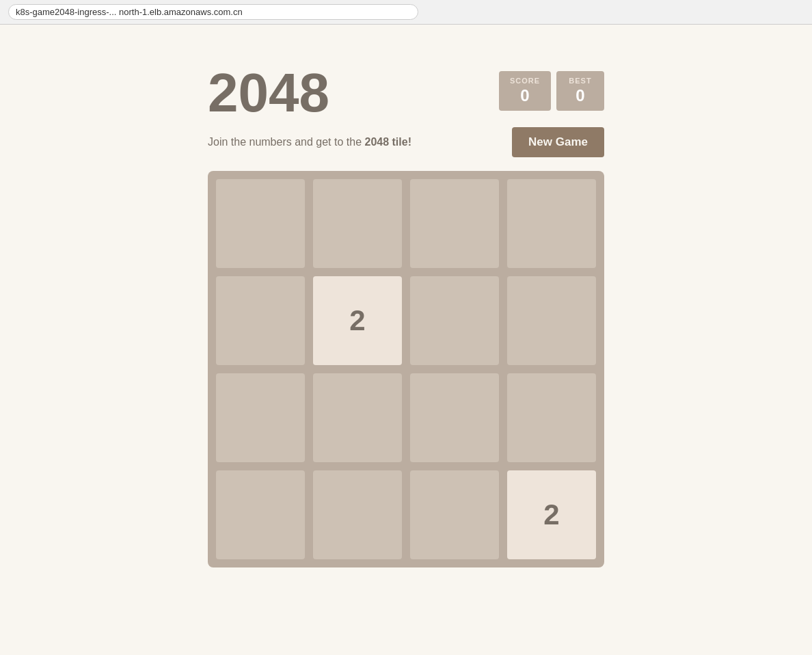 This screenshot has height=655, width=812. Describe the element at coordinates (580, 81) in the screenshot. I see `best-label: BEST` at that location.